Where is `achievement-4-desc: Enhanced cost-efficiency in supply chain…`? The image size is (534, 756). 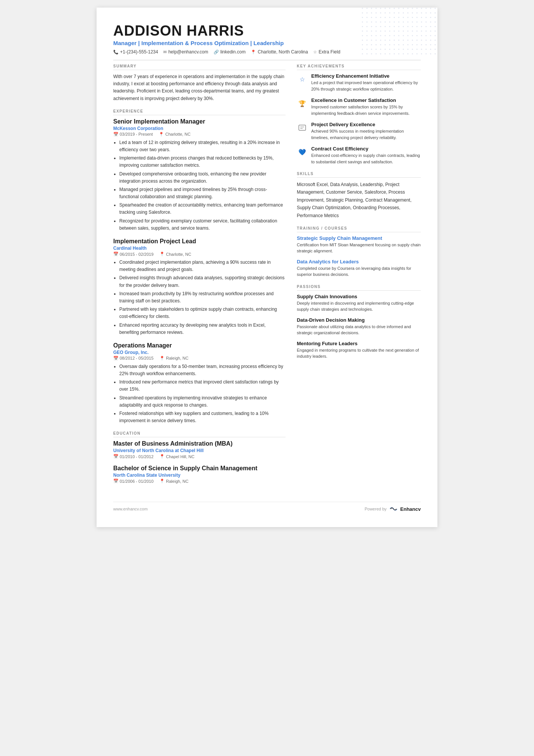 achievement-4-desc: Enhanced cost-efficiency in supply chain… is located at coordinates (366, 158).